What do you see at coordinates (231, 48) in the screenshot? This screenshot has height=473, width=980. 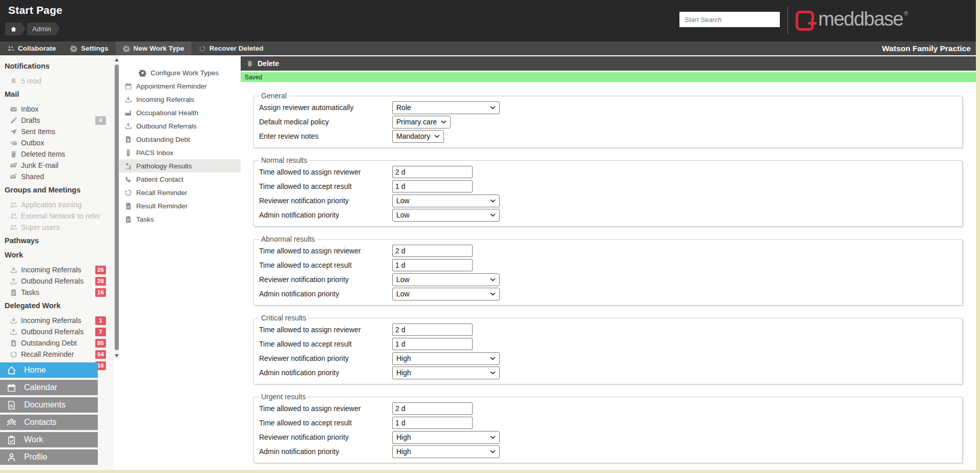 I see `toolbar-item-recover-deleted: Recover Deleted` at bounding box center [231, 48].